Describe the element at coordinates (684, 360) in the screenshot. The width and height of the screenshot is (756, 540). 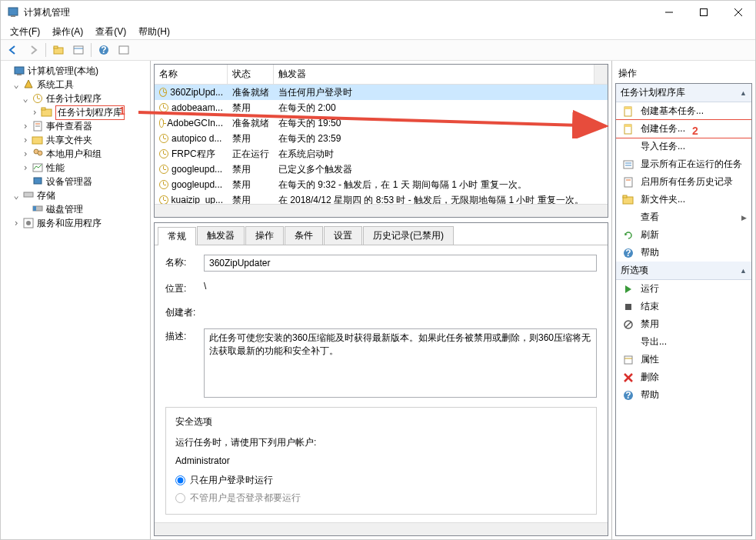
I see `action-属性: 属性` at that location.